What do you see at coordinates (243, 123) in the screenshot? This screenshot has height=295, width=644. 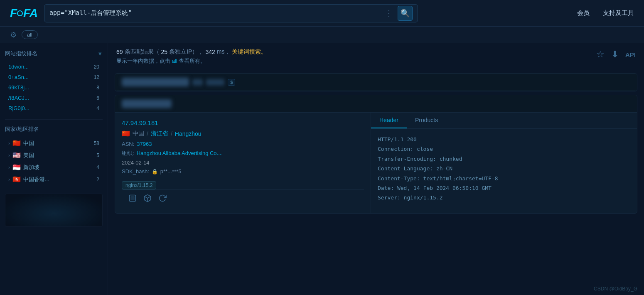 I see `ip-address: 47.94.99.181` at bounding box center [243, 123].